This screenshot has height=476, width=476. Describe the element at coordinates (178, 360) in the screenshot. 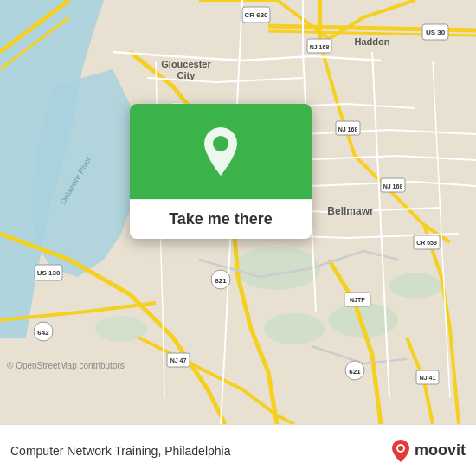

I see `svg-text: NJ 47` at that location.